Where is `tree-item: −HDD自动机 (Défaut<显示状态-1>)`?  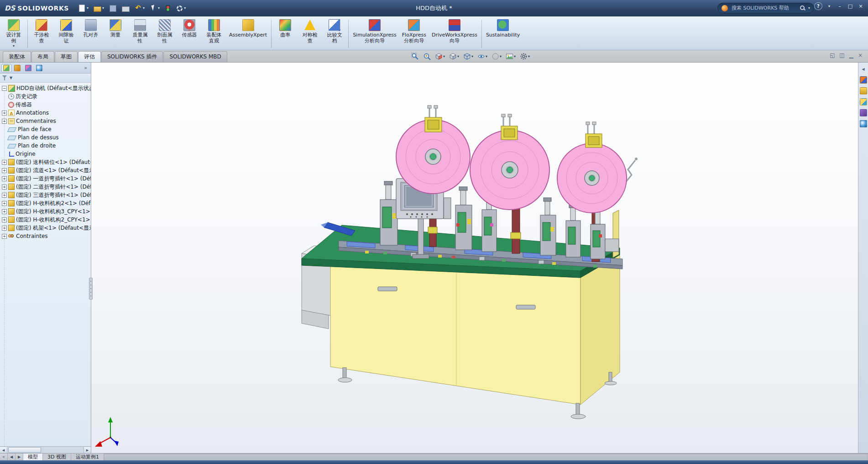
tree-item: −HDD自动机 (Défaut<显示状态-1>) is located at coordinates (46, 88).